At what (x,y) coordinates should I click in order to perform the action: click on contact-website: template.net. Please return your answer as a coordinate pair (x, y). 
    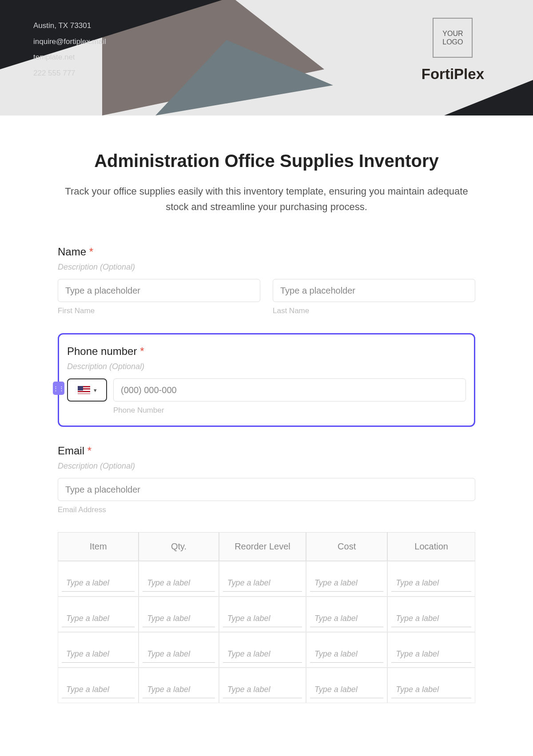
    Looking at the image, I should click on (70, 57).